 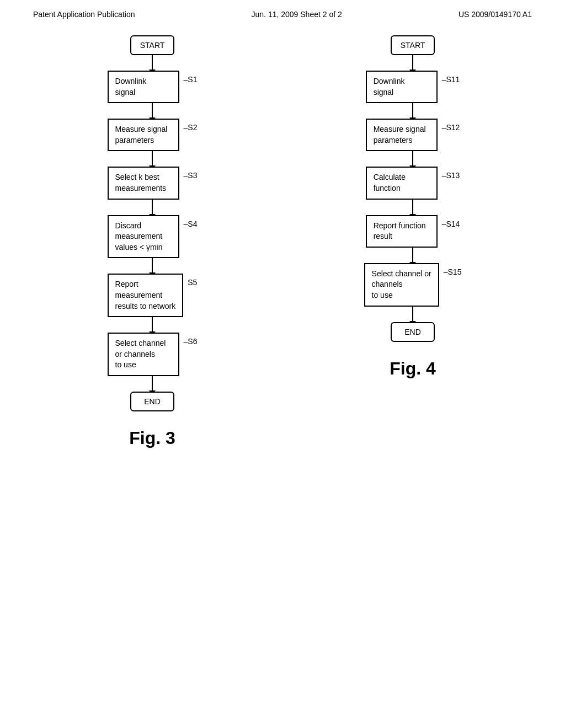 What do you see at coordinates (152, 354) in the screenshot?
I see `fig3-s6-row: Select channelor channelsto use –S6` at bounding box center [152, 354].